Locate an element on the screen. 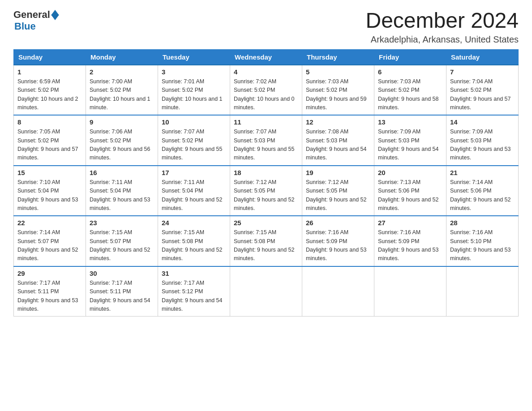 The image size is (532, 411). calendar-cell: 13 Sunrise: 7:09 AM Sunset: 5:03 PM Dayl… is located at coordinates (410, 141).